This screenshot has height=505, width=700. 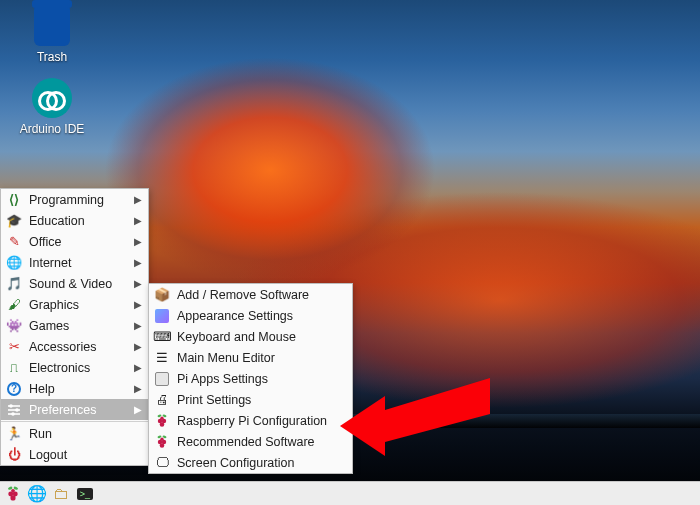 I want to click on menu-item-label: Preferences, so click(x=76, y=410).